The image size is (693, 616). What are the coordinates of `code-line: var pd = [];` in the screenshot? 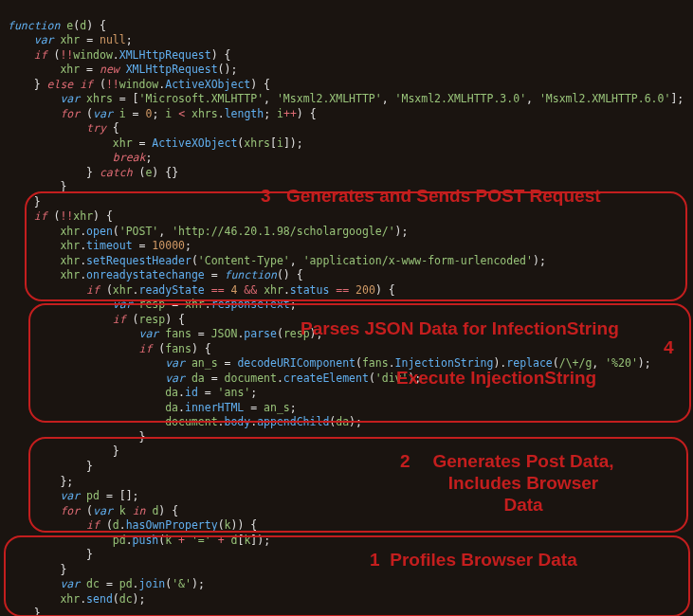 It's located at (74, 496).